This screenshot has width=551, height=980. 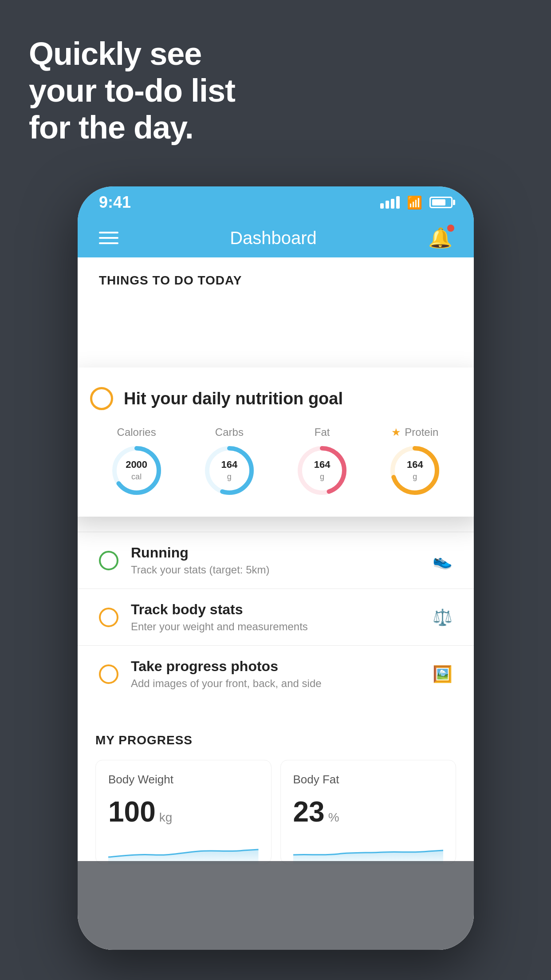 What do you see at coordinates (440, 238) in the screenshot?
I see `bell-button: 🔔` at bounding box center [440, 238].